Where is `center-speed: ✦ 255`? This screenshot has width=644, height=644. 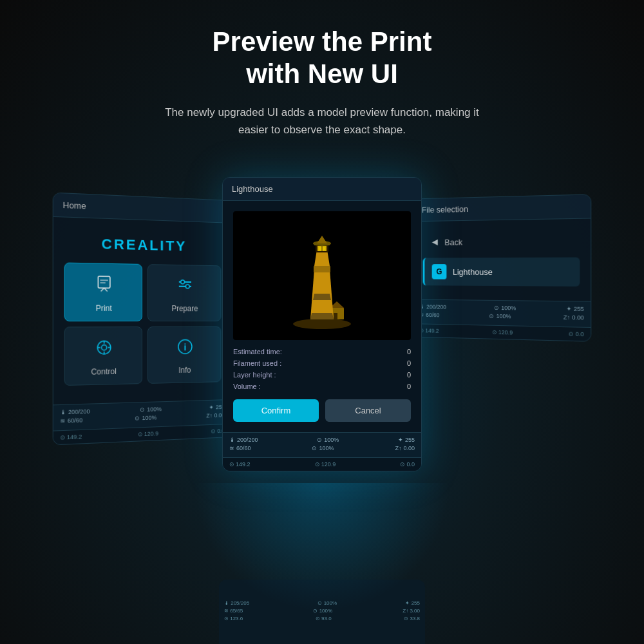 center-speed: ✦ 255 is located at coordinates (406, 440).